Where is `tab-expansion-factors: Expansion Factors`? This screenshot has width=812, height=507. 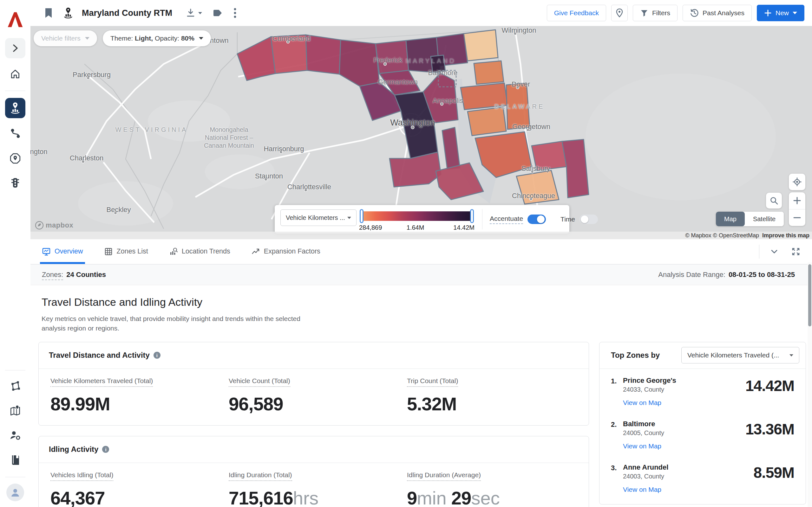 tab-expansion-factors: Expansion Factors is located at coordinates (286, 251).